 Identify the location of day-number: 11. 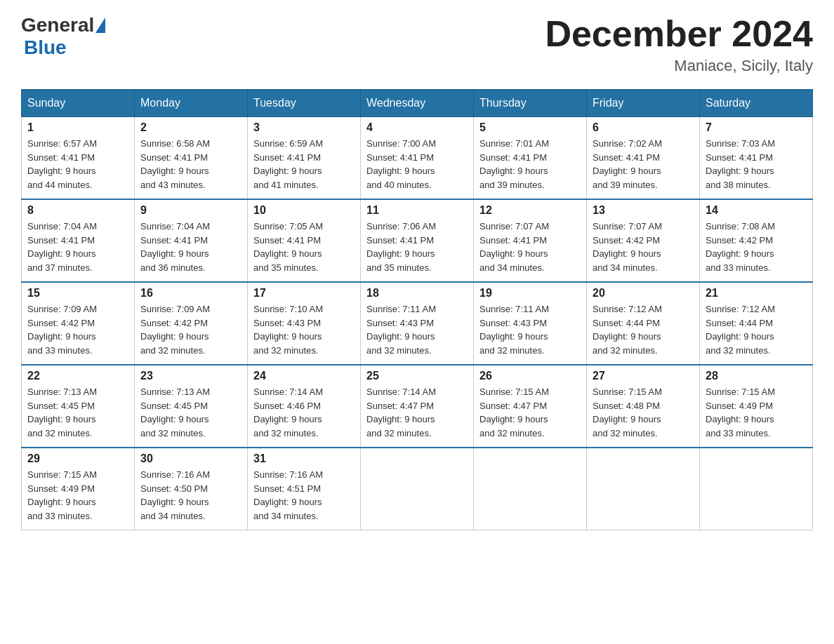
(417, 210).